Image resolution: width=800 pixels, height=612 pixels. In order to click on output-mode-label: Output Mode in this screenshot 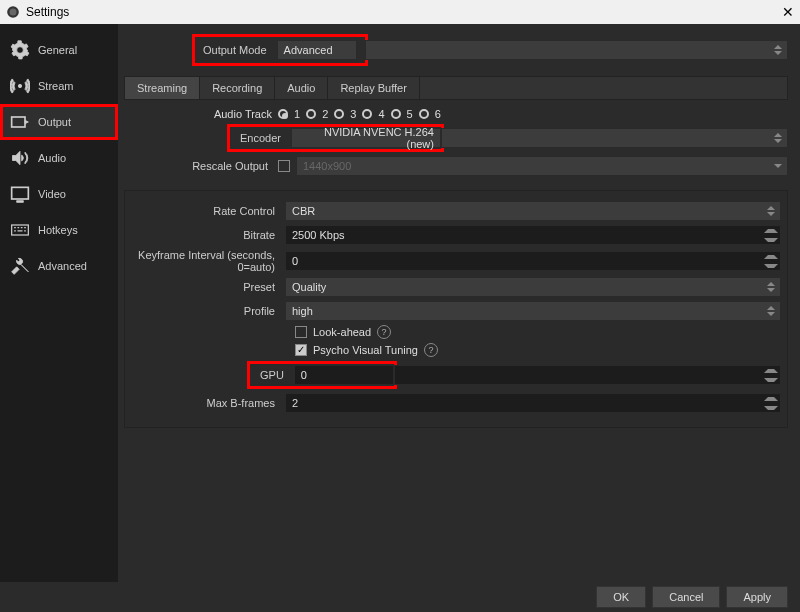, I will do `click(235, 50)`.